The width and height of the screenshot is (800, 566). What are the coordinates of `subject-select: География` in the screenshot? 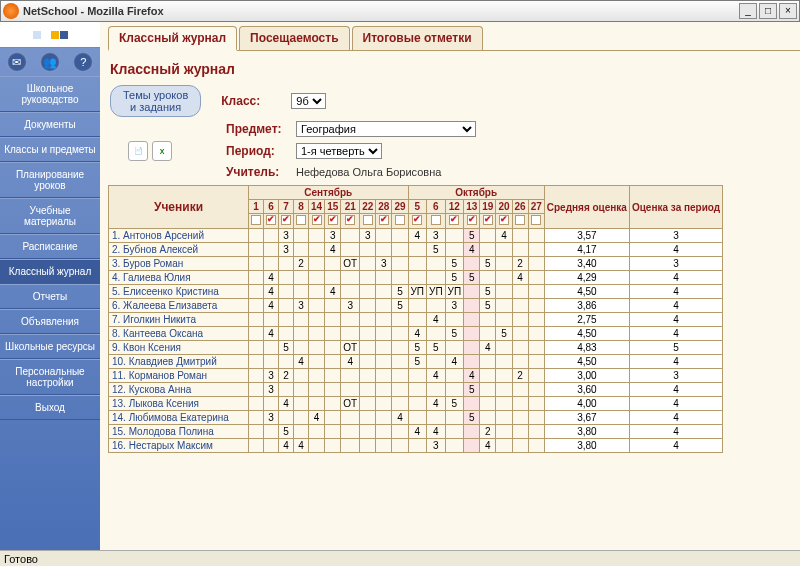 It's located at (386, 129).